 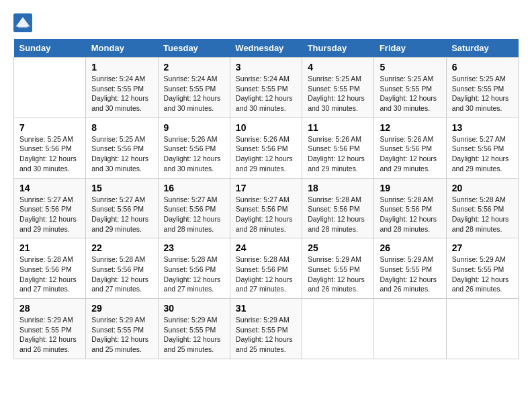 What do you see at coordinates (338, 188) in the screenshot?
I see `day-number: 18` at bounding box center [338, 188].